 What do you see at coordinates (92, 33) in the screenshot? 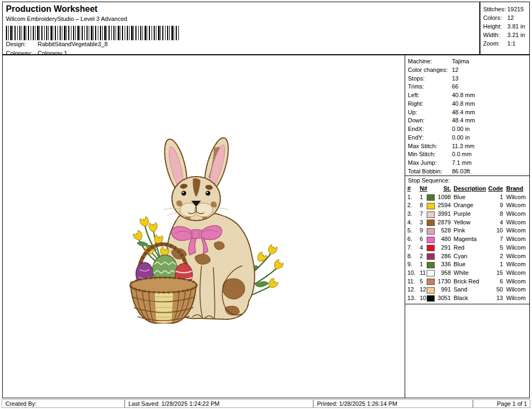
I see `design-barcode` at bounding box center [92, 33].